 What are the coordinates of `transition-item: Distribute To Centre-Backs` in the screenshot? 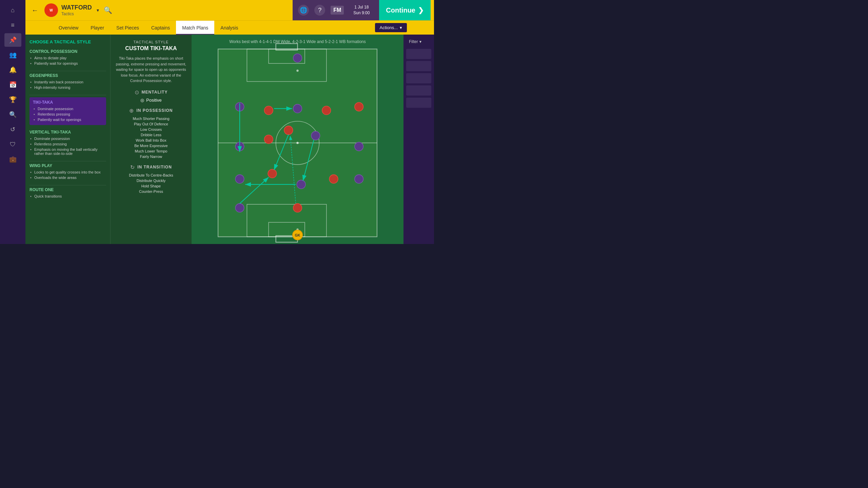 It's located at (151, 175).